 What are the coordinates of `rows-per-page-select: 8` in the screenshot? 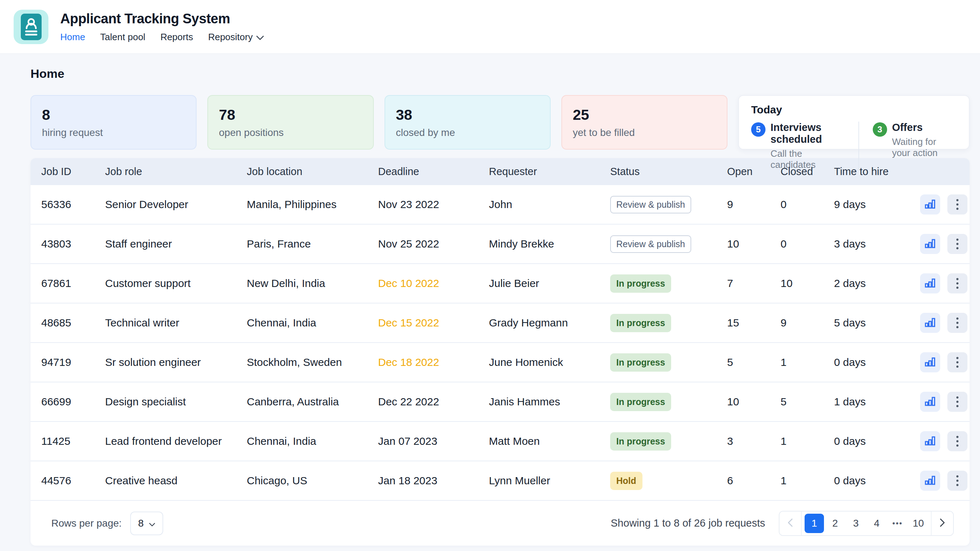 It's located at (147, 524).